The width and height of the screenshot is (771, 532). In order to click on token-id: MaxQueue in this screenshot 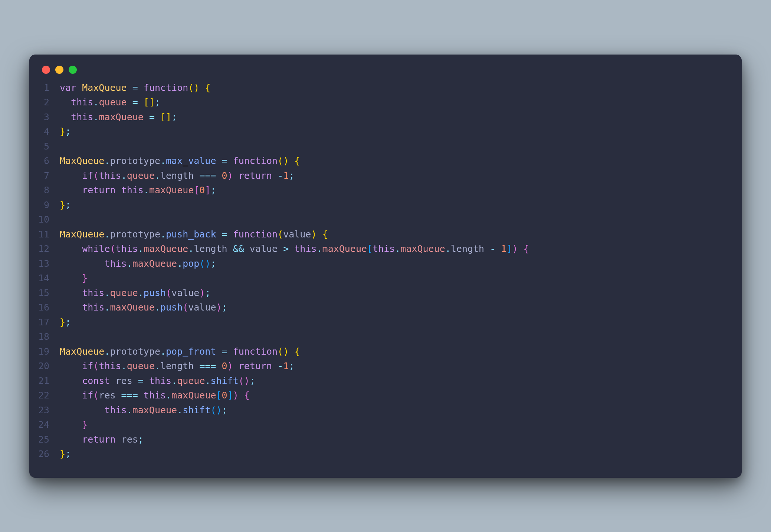, I will do `click(82, 161)`.